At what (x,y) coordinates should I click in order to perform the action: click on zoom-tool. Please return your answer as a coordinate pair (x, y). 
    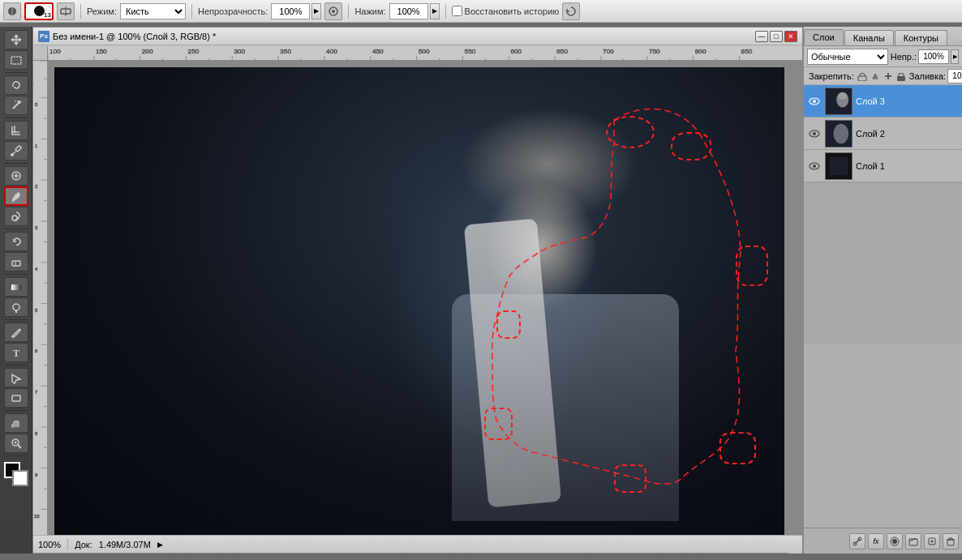
    Looking at the image, I should click on (16, 443).